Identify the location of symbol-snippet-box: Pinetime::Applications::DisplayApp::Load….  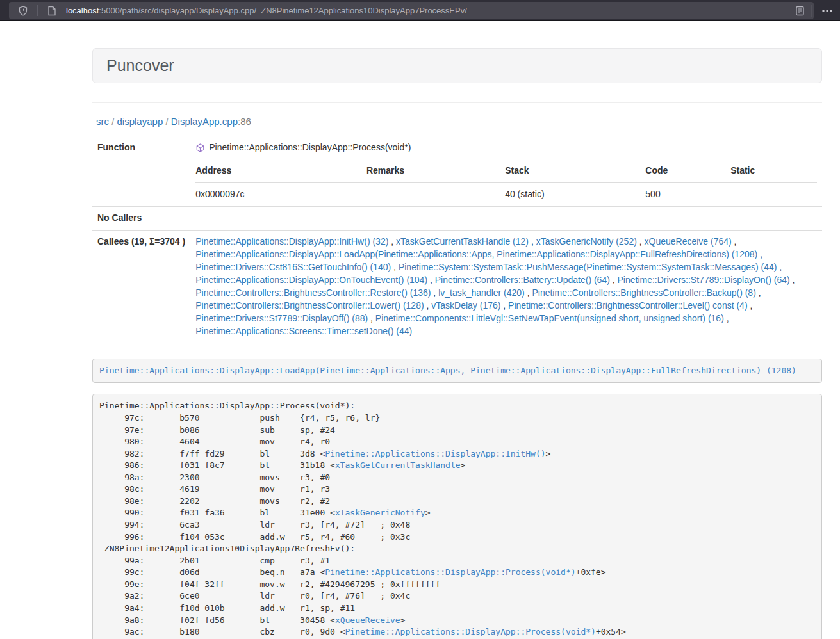
(457, 371).